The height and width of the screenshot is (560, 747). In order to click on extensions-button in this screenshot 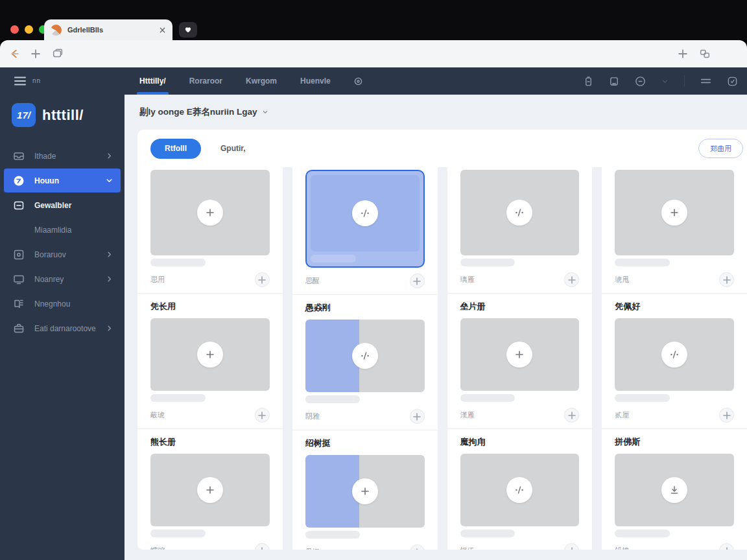, I will do `click(705, 54)`.